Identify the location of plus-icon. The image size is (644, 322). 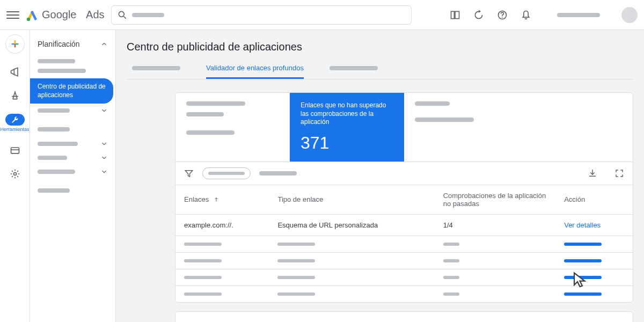
(15, 44).